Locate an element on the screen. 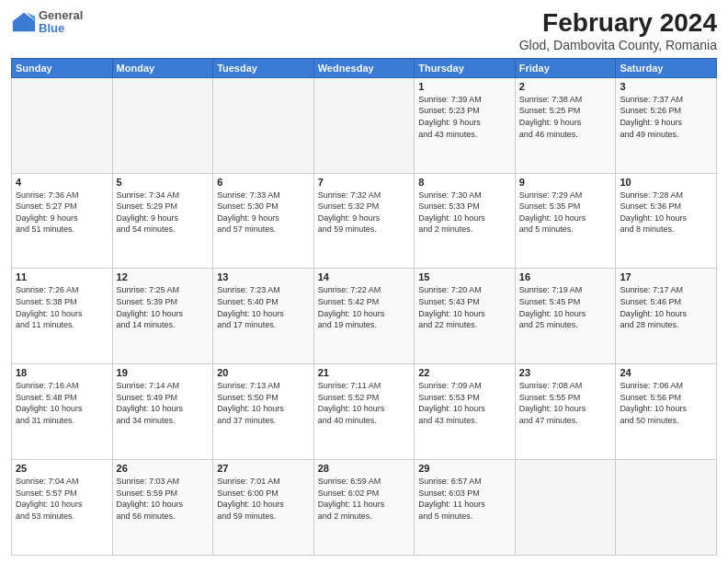  table-row: 22Sunrise: 7:09 AM Sunset: 5:53 PM Dayli… is located at coordinates (465, 412).